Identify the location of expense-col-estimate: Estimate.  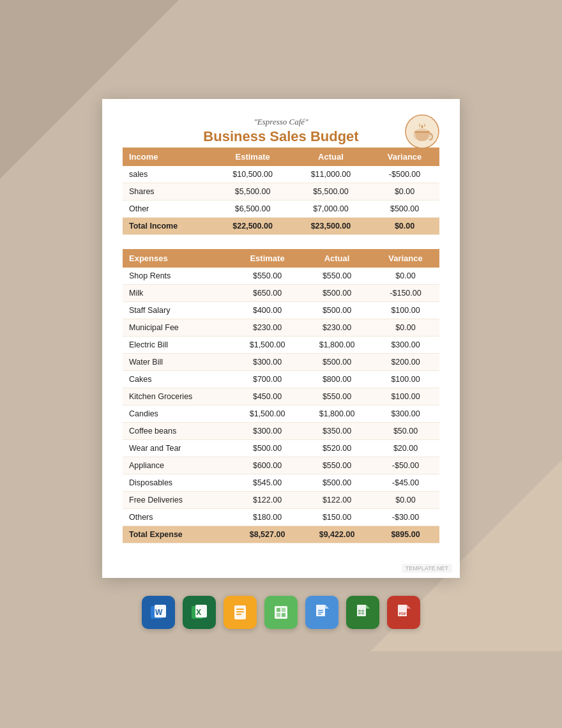
(267, 258).